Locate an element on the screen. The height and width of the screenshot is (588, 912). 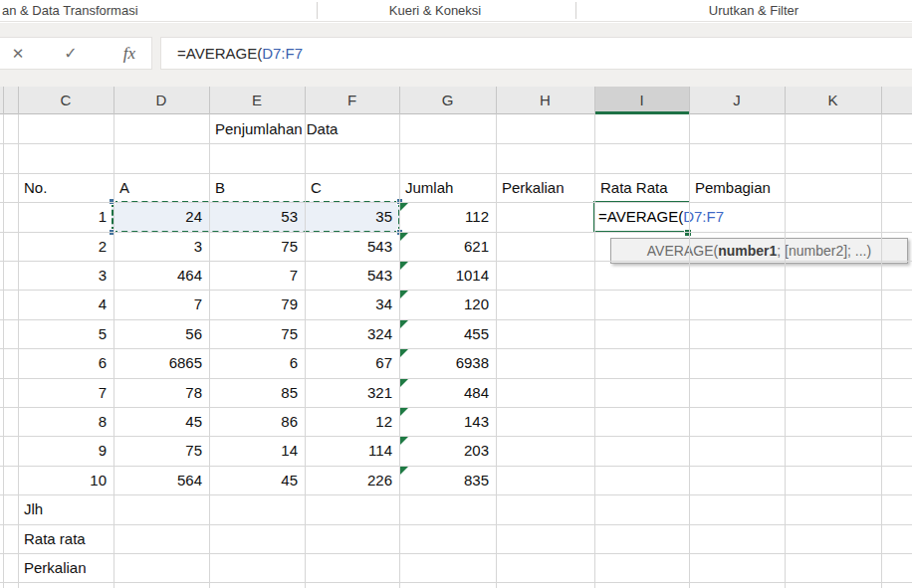
cell-E14: 86 is located at coordinates (257, 422).